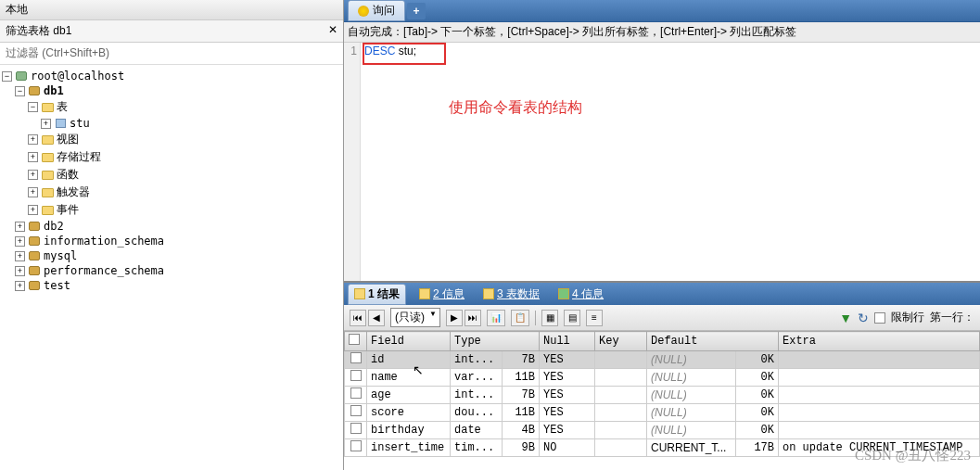 The width and height of the screenshot is (980, 470). I want to click on tab-result: 1 结果, so click(376, 295).